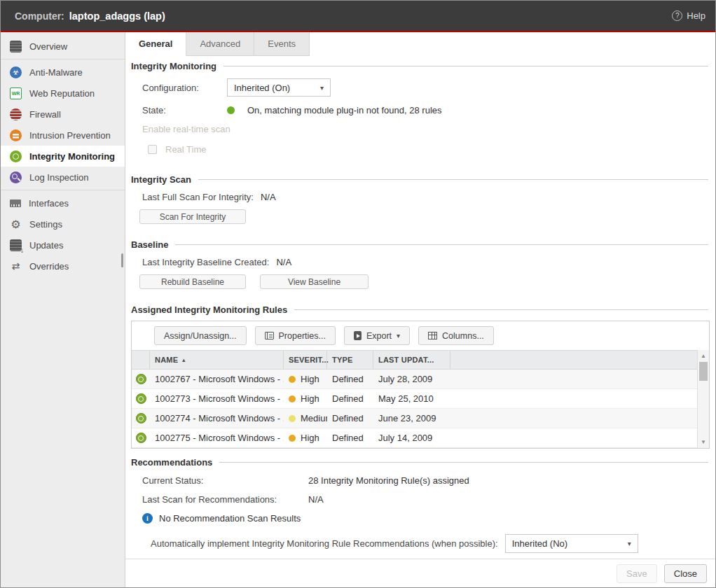 The height and width of the screenshot is (588, 716). Describe the element at coordinates (63, 224) in the screenshot. I see `sidebar-item-settings: Settings` at that location.